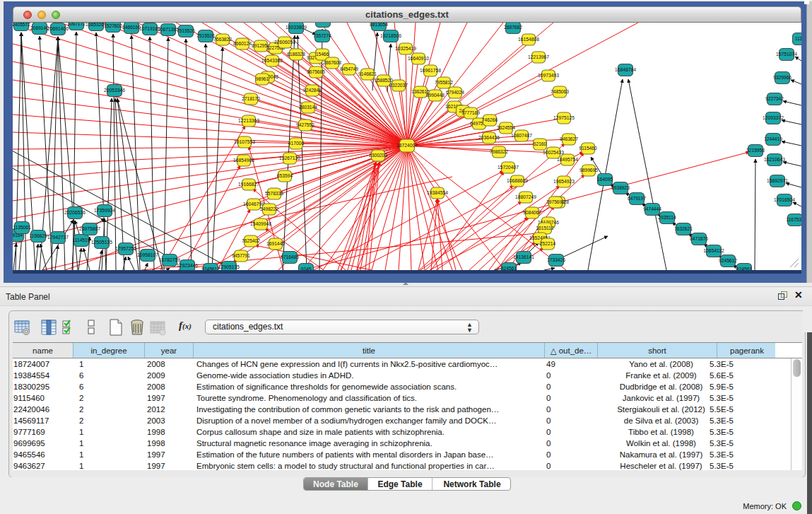 This screenshot has width=812, height=514. I want to click on svg-text: 9242848, so click(312, 90).